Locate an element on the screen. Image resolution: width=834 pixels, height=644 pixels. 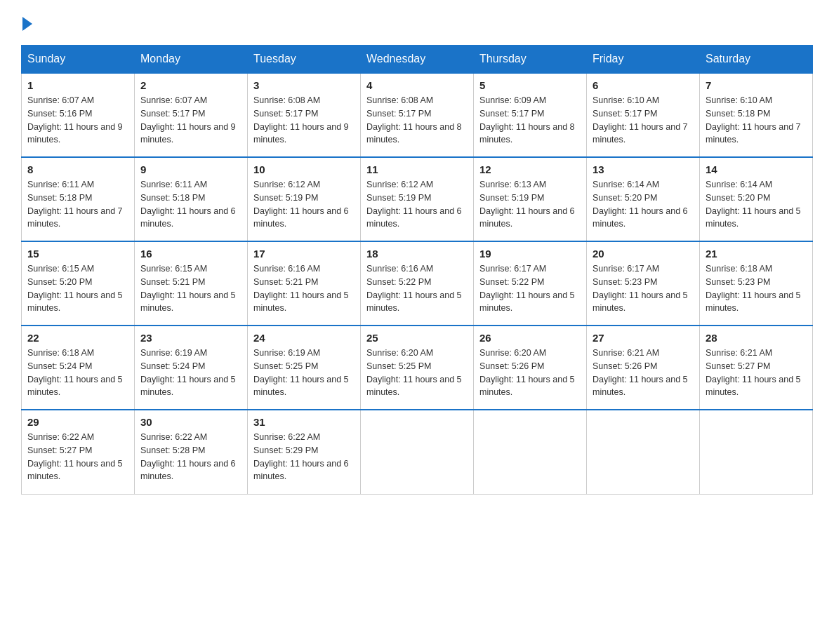
day-number: 22 is located at coordinates (78, 338).